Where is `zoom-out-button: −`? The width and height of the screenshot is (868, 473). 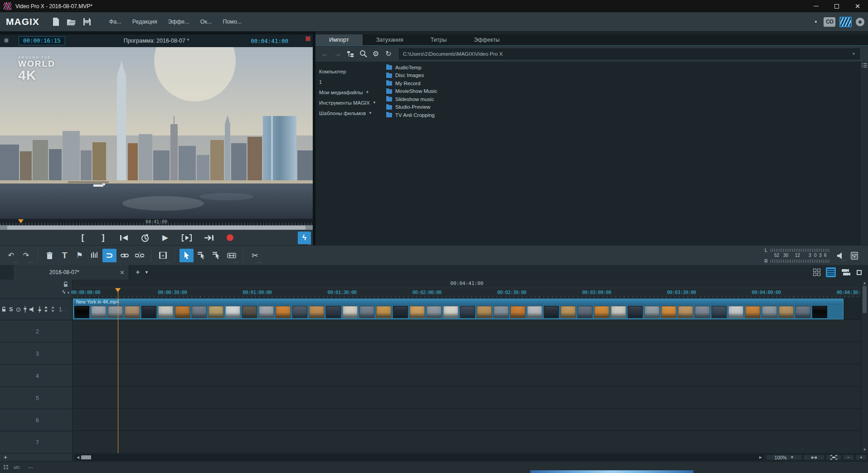
zoom-out-button: − is located at coordinates (849, 458).